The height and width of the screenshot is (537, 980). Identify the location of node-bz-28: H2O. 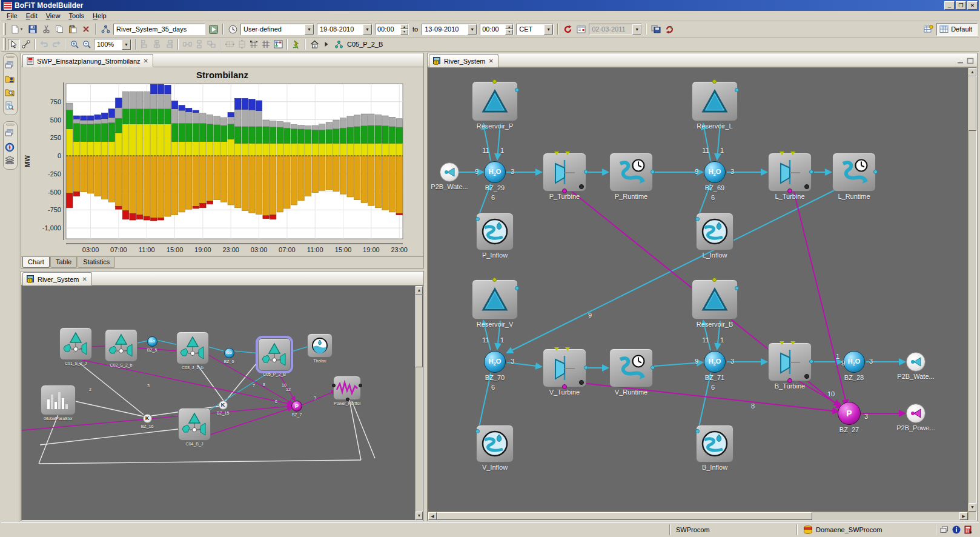
(854, 362).